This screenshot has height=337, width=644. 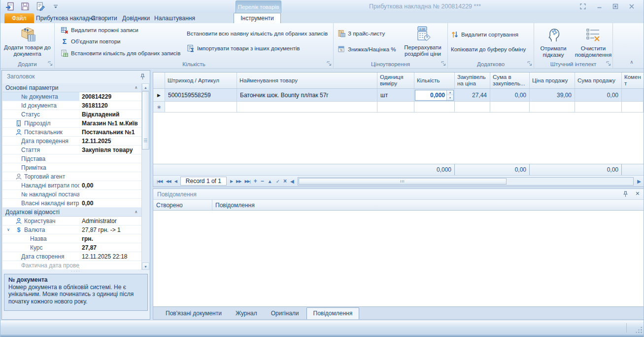 I want to click on import-goods-button: Імпортувати товари з інших документів, so click(x=258, y=48).